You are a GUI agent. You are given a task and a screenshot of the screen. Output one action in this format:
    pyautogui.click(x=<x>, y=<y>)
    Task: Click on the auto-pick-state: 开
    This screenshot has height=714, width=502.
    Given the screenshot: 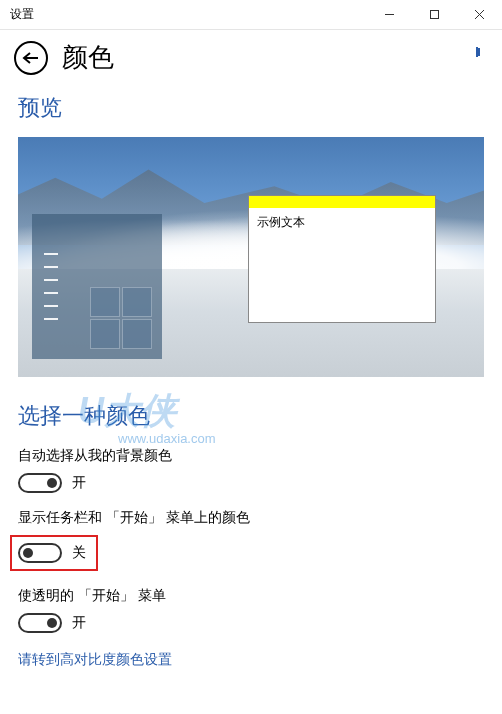 What is the action you would take?
    pyautogui.click(x=79, y=483)
    